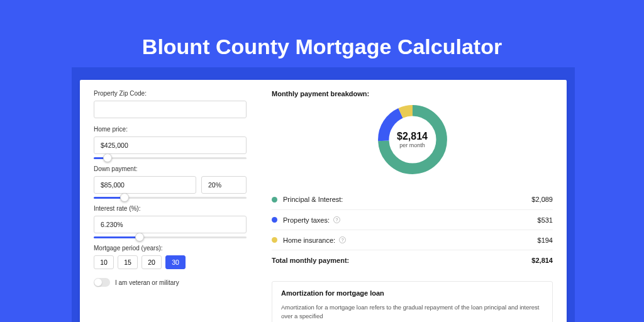  Describe the element at coordinates (170, 198) in the screenshot. I see `down-payment-slider` at that location.